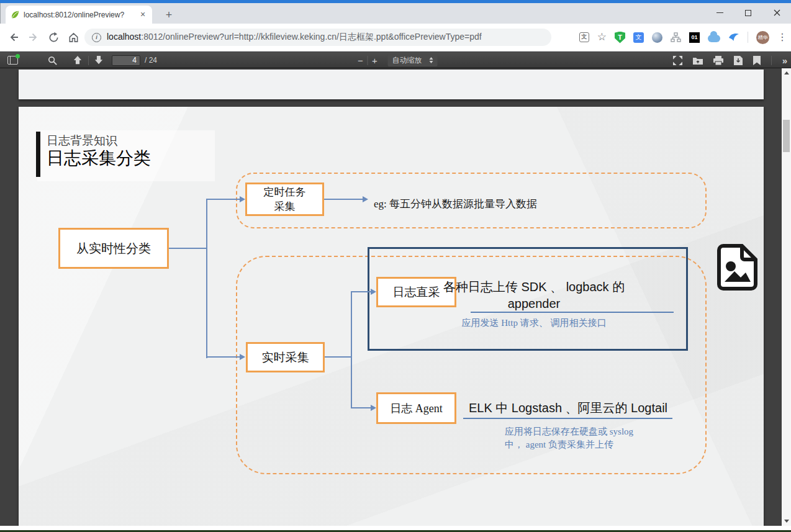  What do you see at coordinates (786, 73) in the screenshot?
I see `scrollbar-up-button` at bounding box center [786, 73].